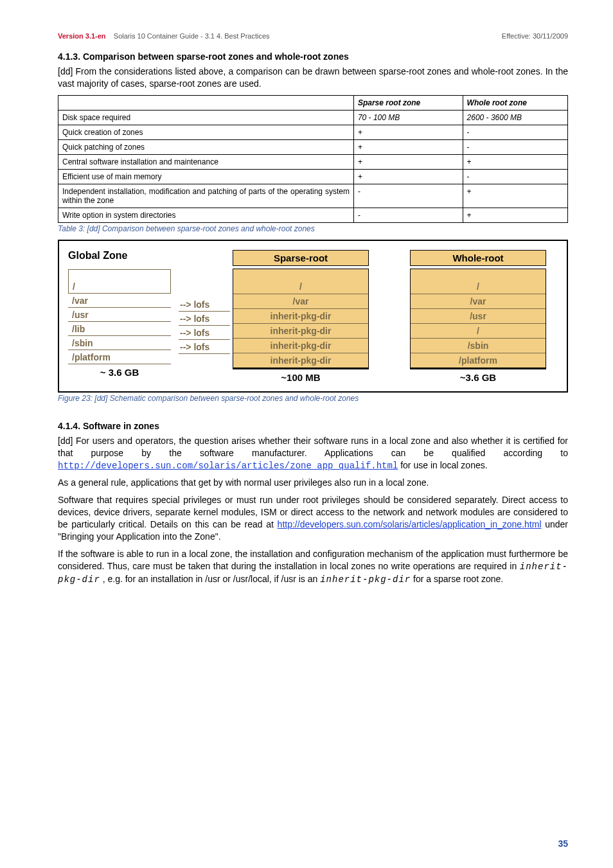 The width and height of the screenshot is (613, 868). Describe the element at coordinates (191, 36) in the screenshot. I see `header-title: Solaris 10 Container Guide - 3.1 4. Best…` at that location.